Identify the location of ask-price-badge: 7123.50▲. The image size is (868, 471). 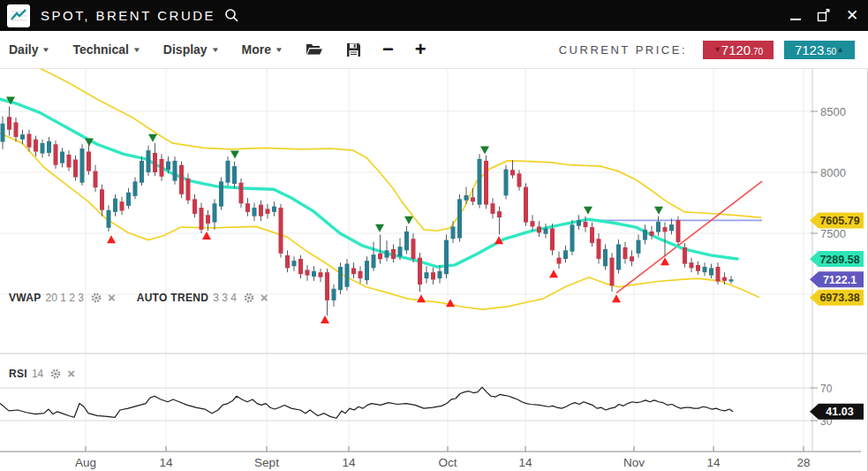
(819, 49).